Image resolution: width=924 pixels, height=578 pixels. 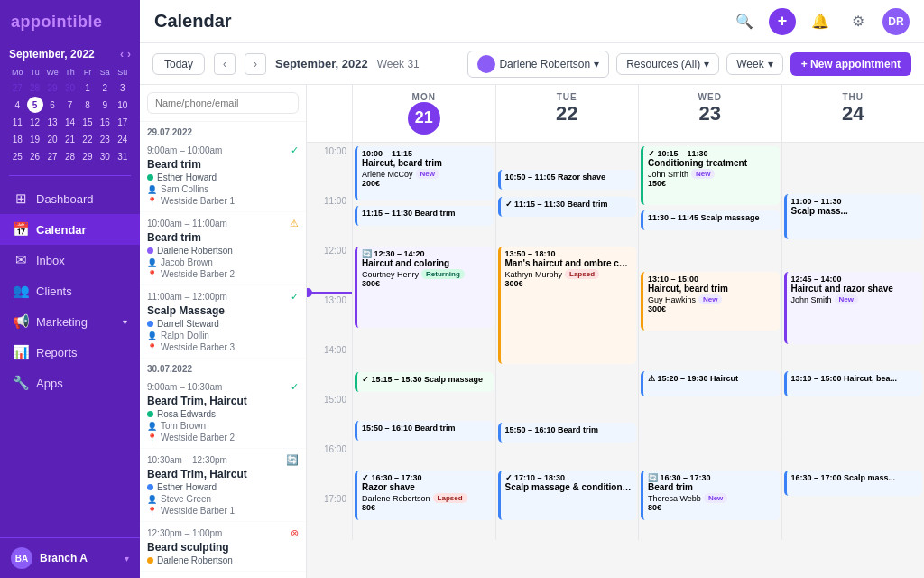 What do you see at coordinates (223, 150) in the screenshot?
I see `appt-time: 9:00am – 10:00am ✓` at bounding box center [223, 150].